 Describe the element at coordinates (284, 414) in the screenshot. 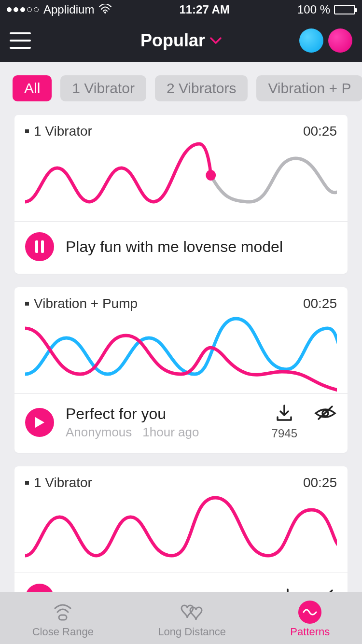

I see `download-icon` at that location.